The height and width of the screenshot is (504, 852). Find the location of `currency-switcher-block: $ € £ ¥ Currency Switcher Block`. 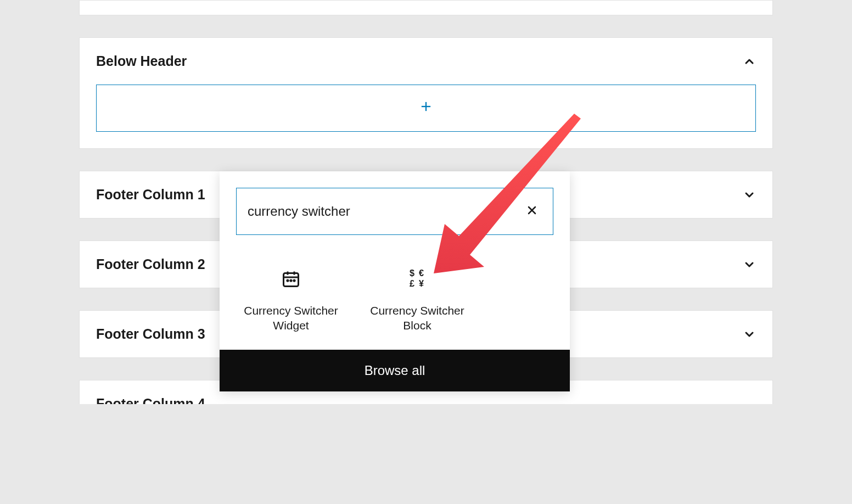

currency-switcher-block: $ € £ ¥ Currency Switcher Block is located at coordinates (417, 301).